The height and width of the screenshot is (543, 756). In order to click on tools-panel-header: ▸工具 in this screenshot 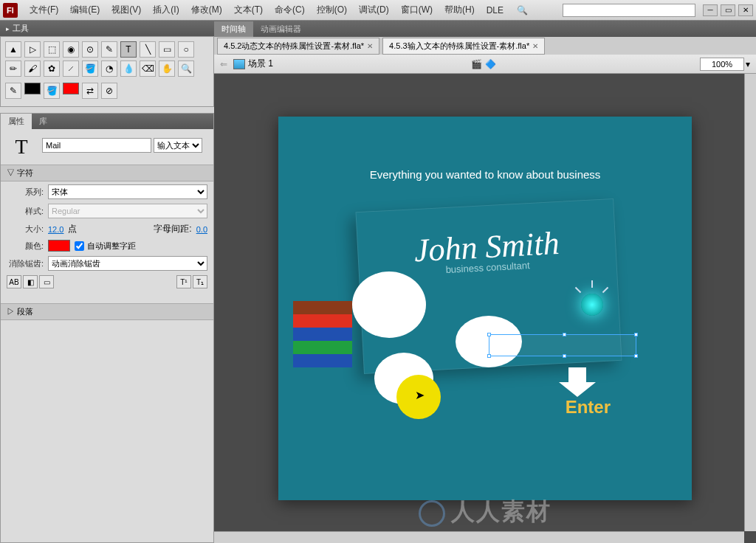, I will do `click(107, 28)`.